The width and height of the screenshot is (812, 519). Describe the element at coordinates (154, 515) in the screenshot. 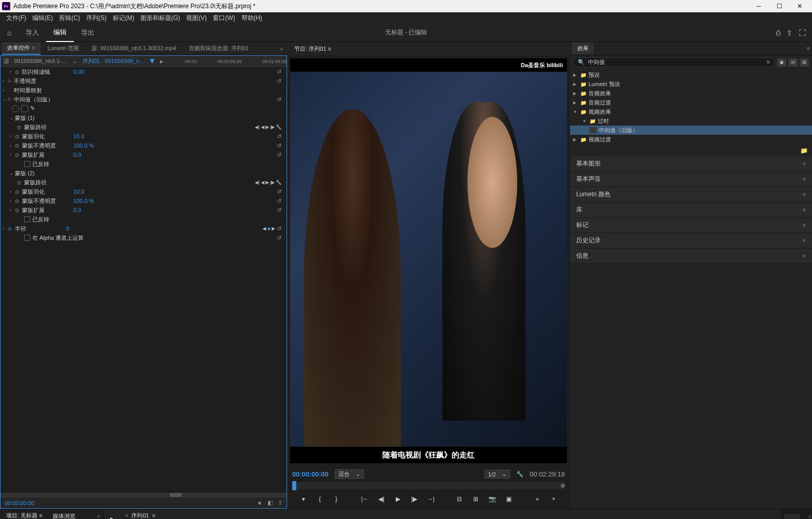

I see `panel-menu-icon: ≡` at that location.